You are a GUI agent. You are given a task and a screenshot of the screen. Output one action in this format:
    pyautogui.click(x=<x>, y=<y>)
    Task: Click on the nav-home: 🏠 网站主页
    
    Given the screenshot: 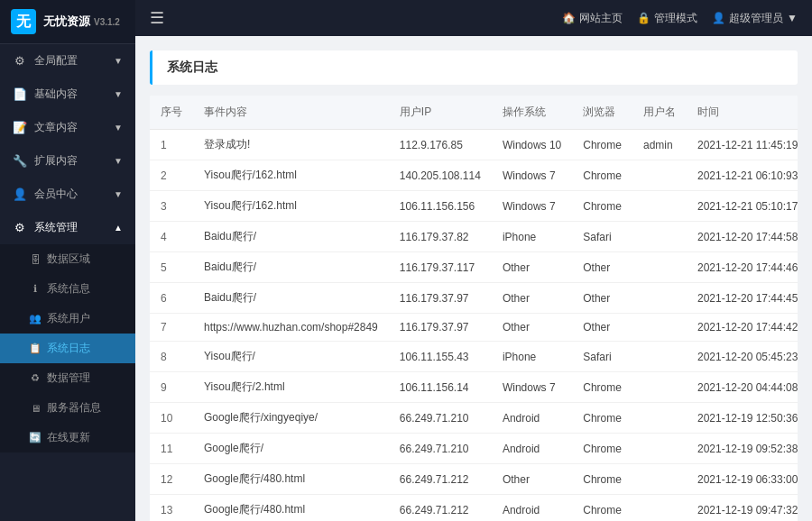 What is the action you would take?
    pyautogui.click(x=592, y=18)
    